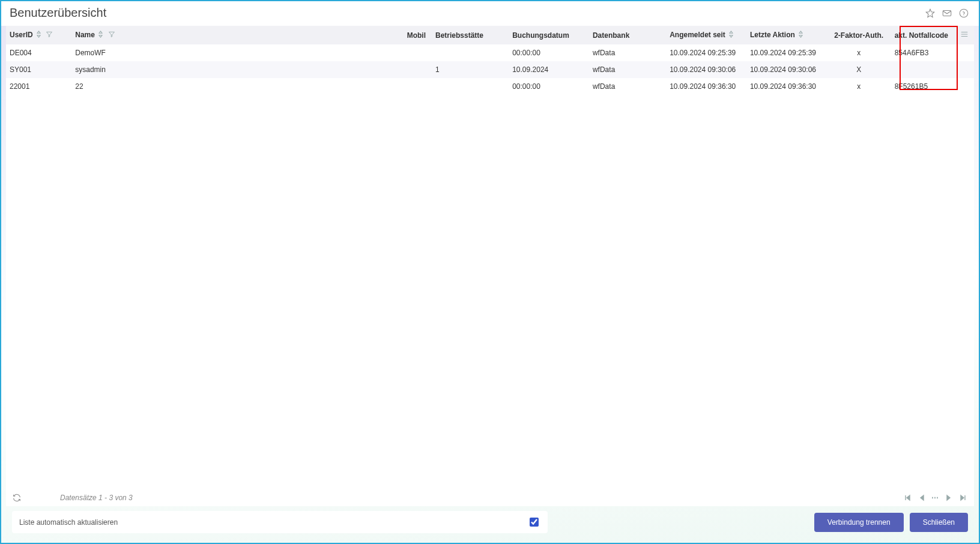  I want to click on footer-buttons: Verbindung trennen Schließen, so click(891, 522).